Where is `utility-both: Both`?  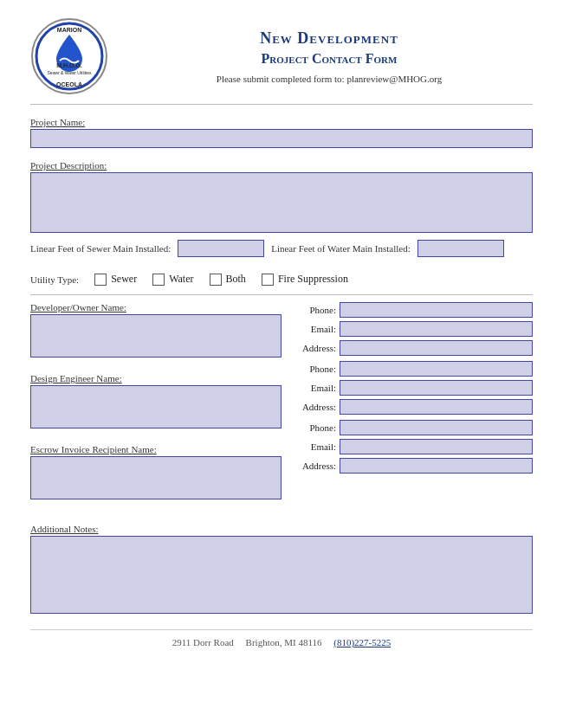
utility-both: Both is located at coordinates (228, 279).